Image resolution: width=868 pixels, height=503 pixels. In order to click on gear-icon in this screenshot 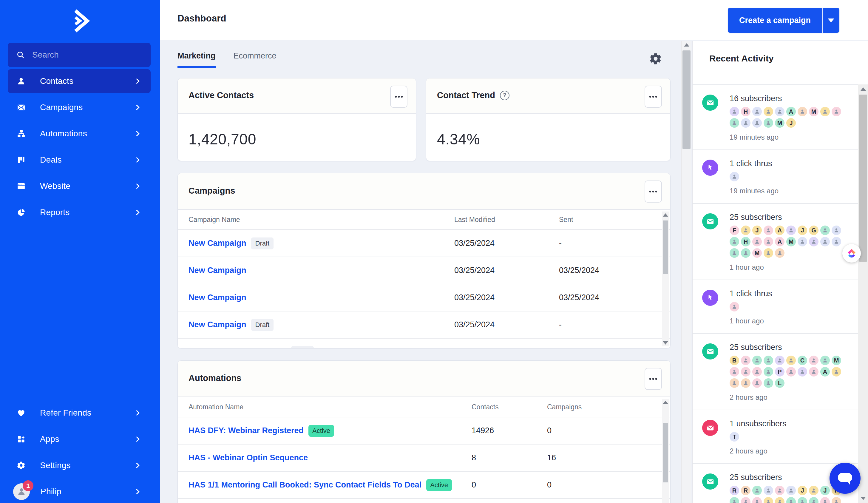, I will do `click(21, 465)`.